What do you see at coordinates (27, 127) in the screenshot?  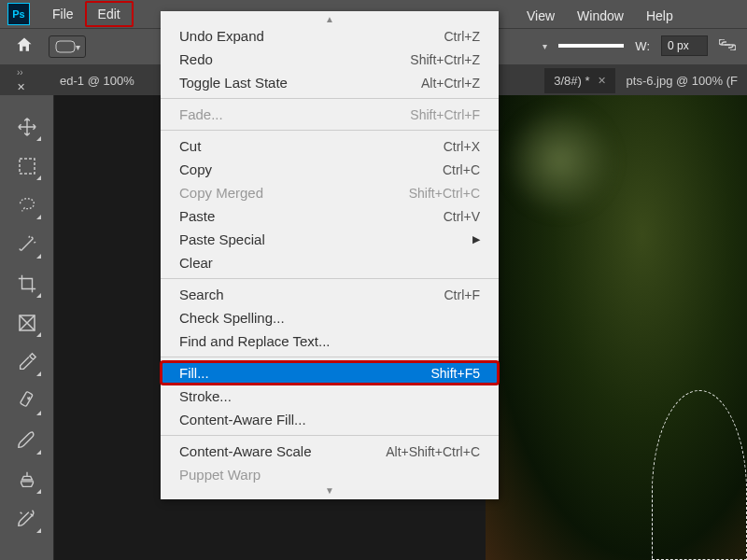 I see `move-tool` at bounding box center [27, 127].